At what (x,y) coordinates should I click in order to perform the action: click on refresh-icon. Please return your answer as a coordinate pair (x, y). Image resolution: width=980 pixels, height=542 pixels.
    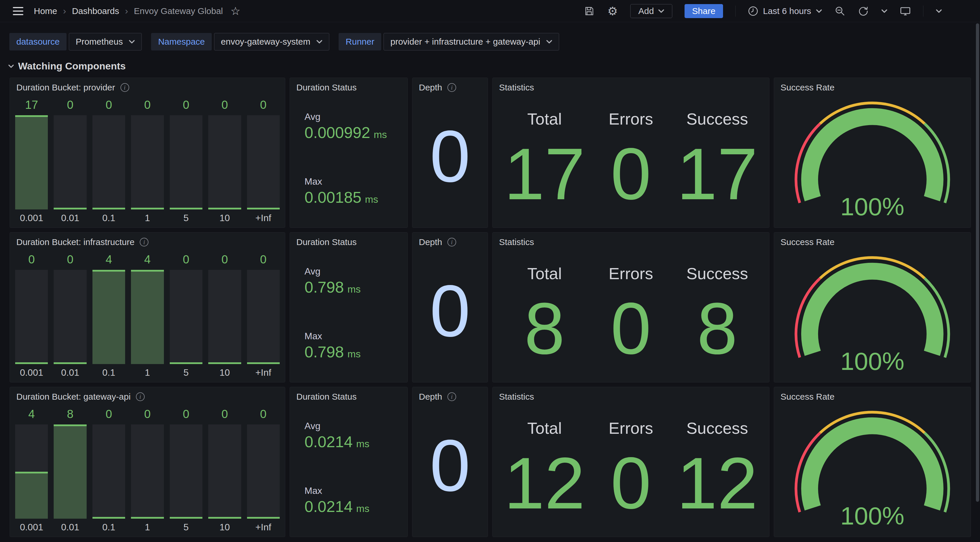
    Looking at the image, I should click on (864, 11).